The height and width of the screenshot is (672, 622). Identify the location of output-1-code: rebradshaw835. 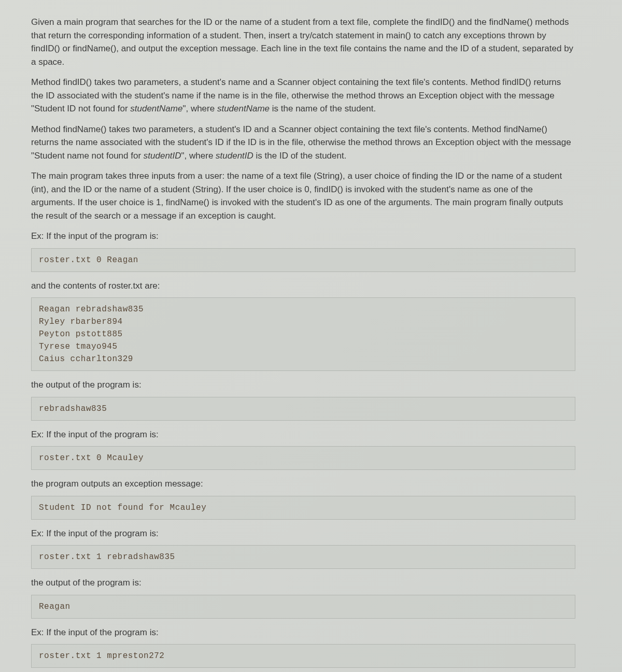
(303, 409).